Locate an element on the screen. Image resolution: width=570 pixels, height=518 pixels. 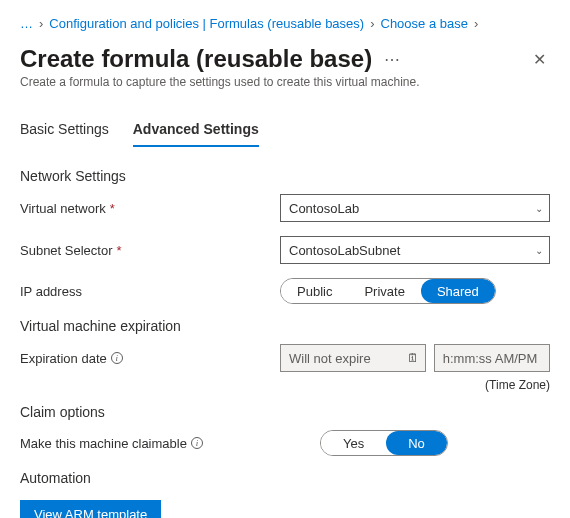
expiration-time-input: h:mm:ss AM/PM is located at coordinates (492, 358).